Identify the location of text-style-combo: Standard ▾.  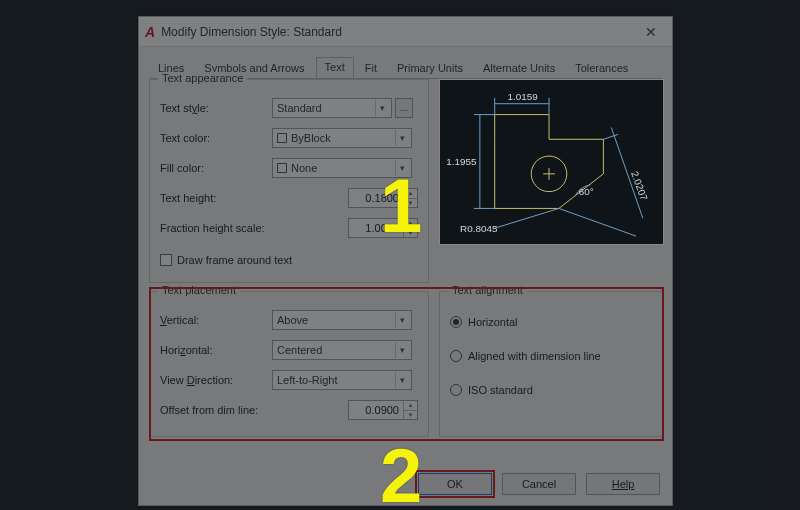
(332, 108).